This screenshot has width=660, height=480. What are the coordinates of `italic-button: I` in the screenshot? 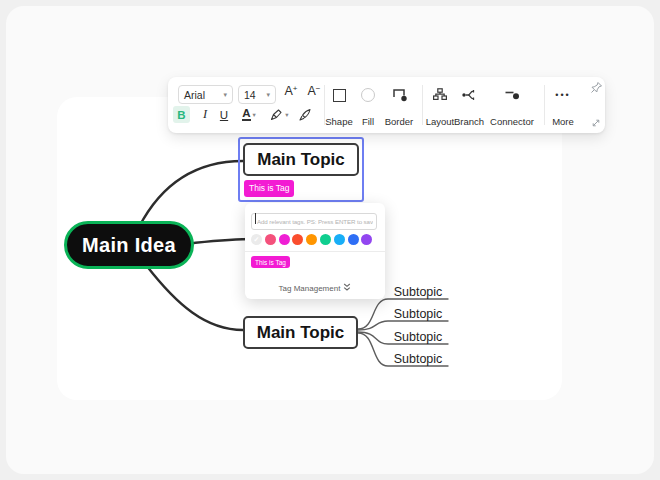 It's located at (205, 114).